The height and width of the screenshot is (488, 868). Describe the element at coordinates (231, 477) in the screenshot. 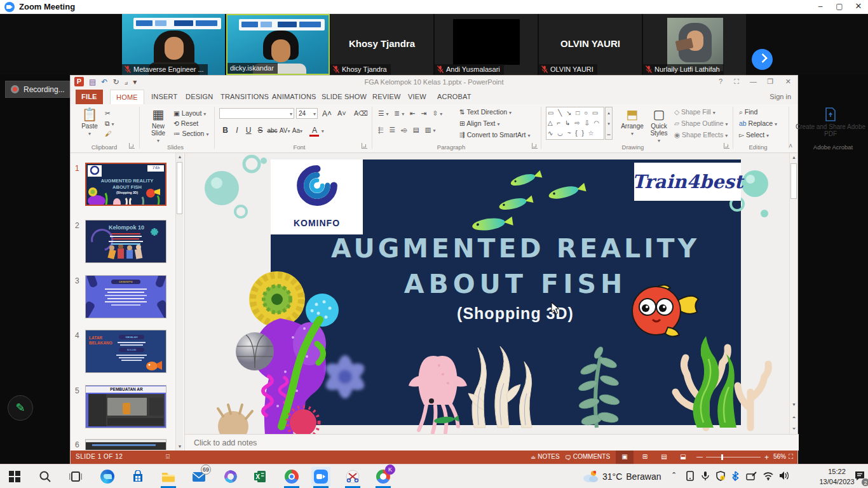

I see `office-loop-icon` at that location.